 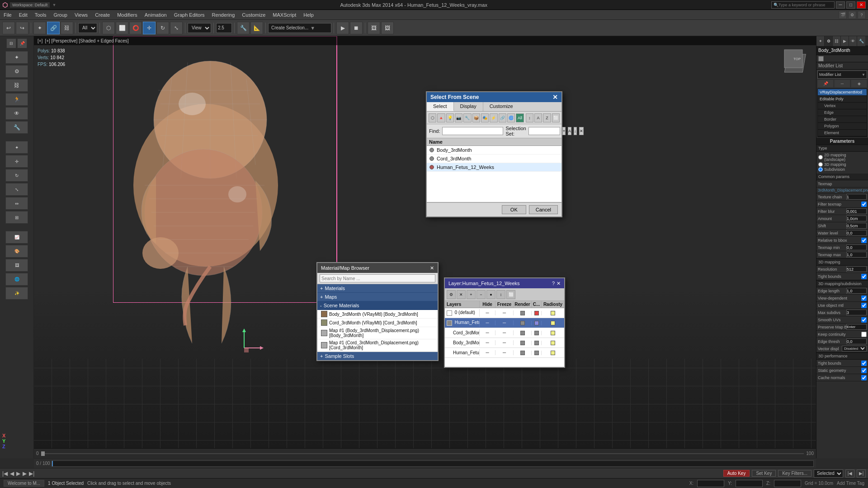 What do you see at coordinates (374, 28) in the screenshot?
I see `render-active-btn: 🖼` at bounding box center [374, 28].